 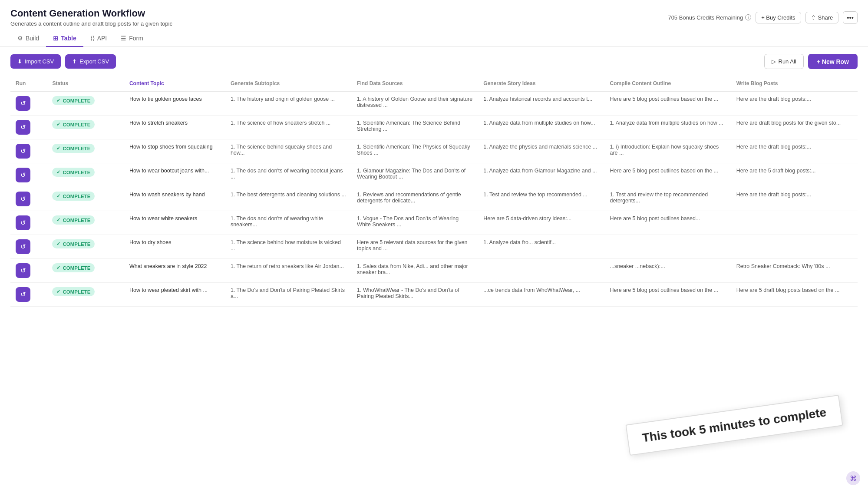 I want to click on sources-cell: 1. Sales data from Nike, Adi... and othe…, so click(x=415, y=271).